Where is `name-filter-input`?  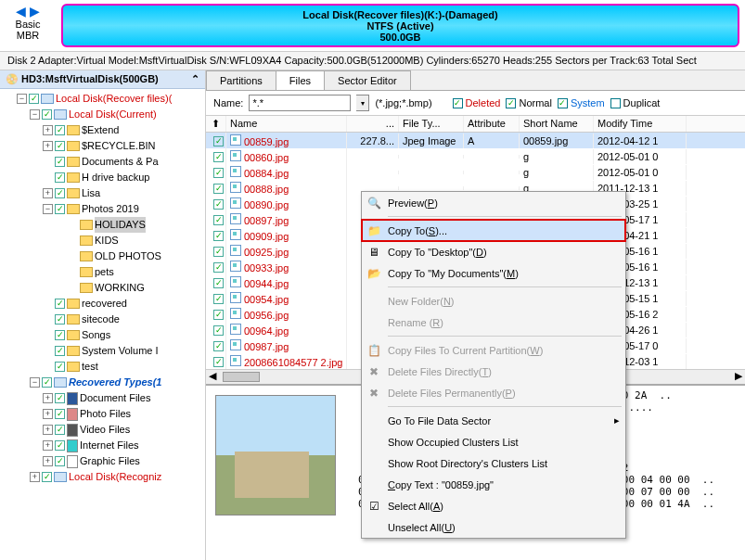
name-filter-input is located at coordinates (300, 103).